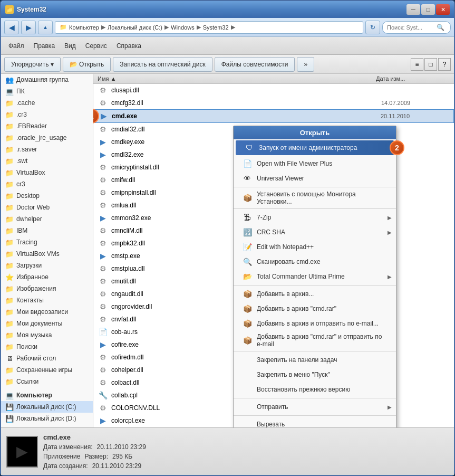  What do you see at coordinates (315, 164) in the screenshot?
I see `ctx-file-viewer: 📄 Open with File Viewer Plus` at bounding box center [315, 164].